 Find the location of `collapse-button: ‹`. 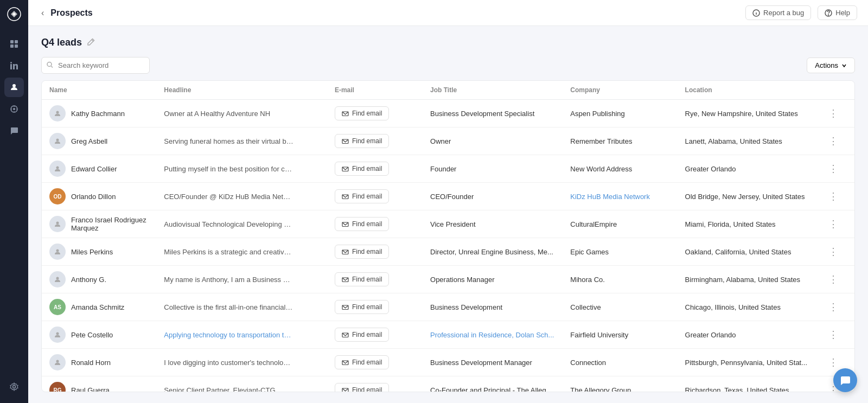

collapse-button: ‹ is located at coordinates (42, 13).